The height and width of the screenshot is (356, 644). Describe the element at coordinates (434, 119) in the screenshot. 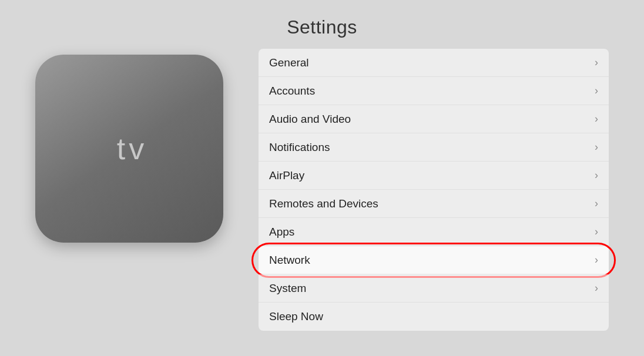

I see `settings-item-audio-video: Audio and Video›` at that location.